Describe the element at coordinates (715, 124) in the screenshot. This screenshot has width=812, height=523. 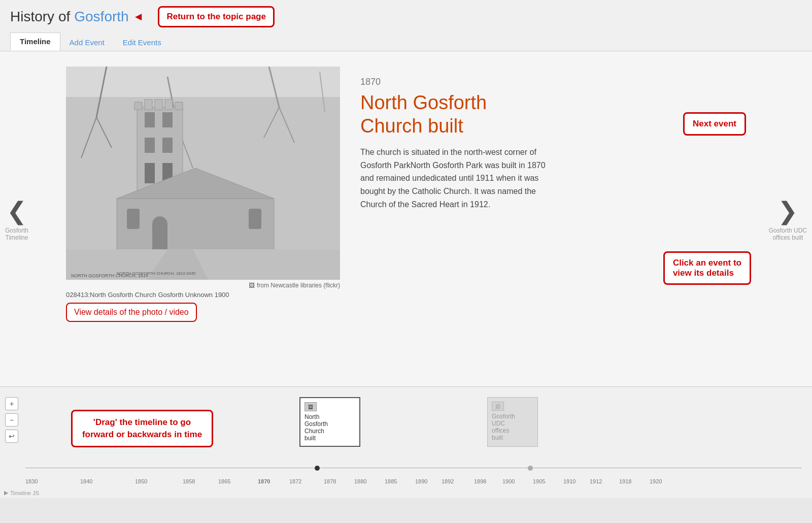
I see `next-event-annotation: Next event` at that location.